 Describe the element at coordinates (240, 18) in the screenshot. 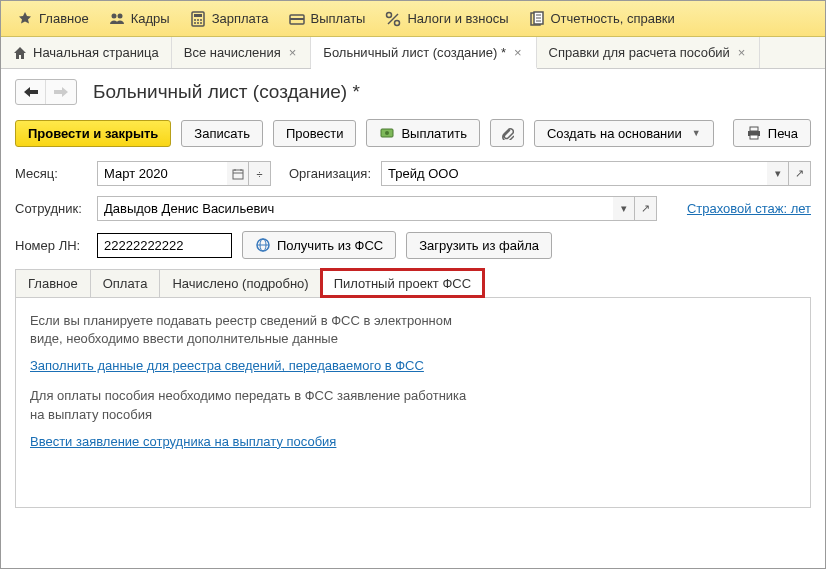

I see `menu-label: Зарплата` at that location.